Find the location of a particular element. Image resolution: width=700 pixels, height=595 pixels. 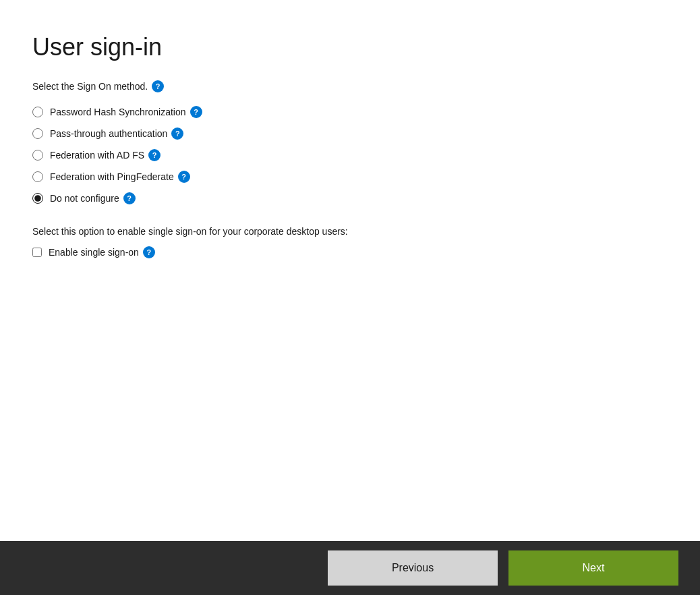

radio-pingfederate is located at coordinates (38, 177).